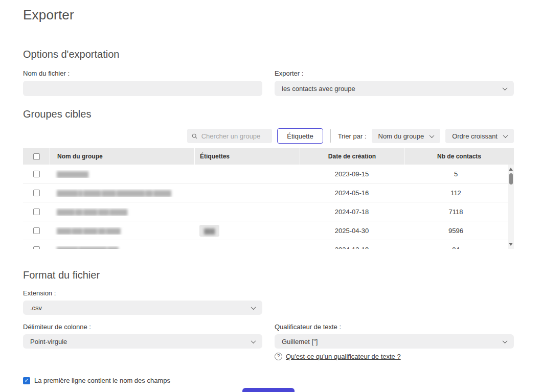 This screenshot has width=542, height=392. I want to click on file-format-heading: Format du fichier, so click(268, 275).